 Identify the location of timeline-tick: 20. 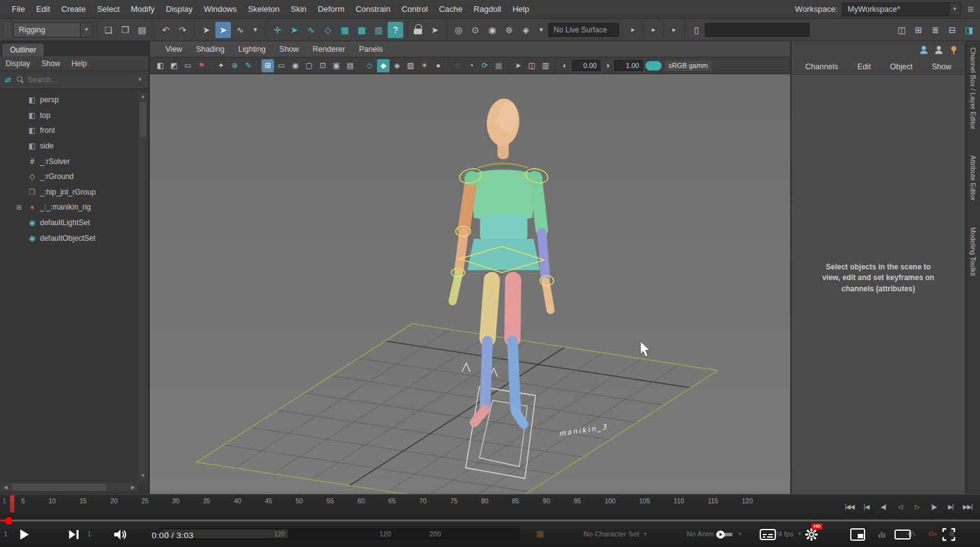
(114, 501).